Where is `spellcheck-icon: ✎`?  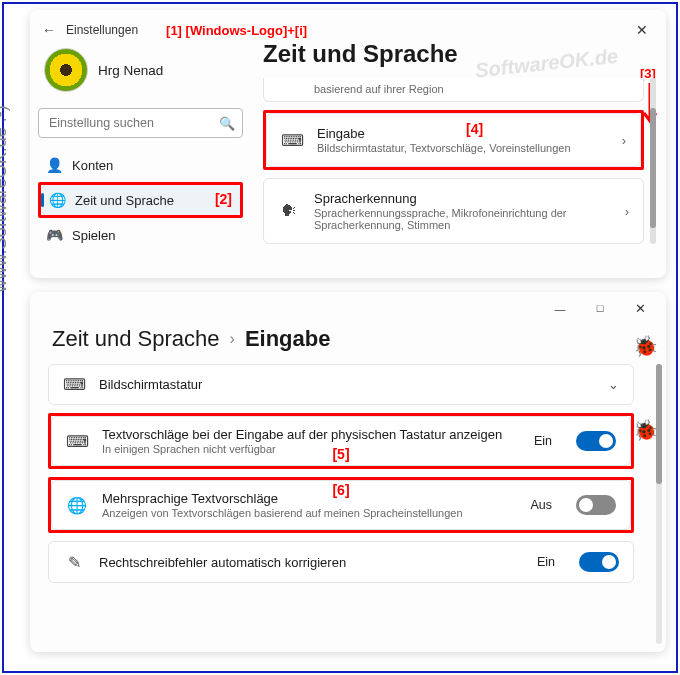
spellcheck-icon: ✎ is located at coordinates (74, 562).